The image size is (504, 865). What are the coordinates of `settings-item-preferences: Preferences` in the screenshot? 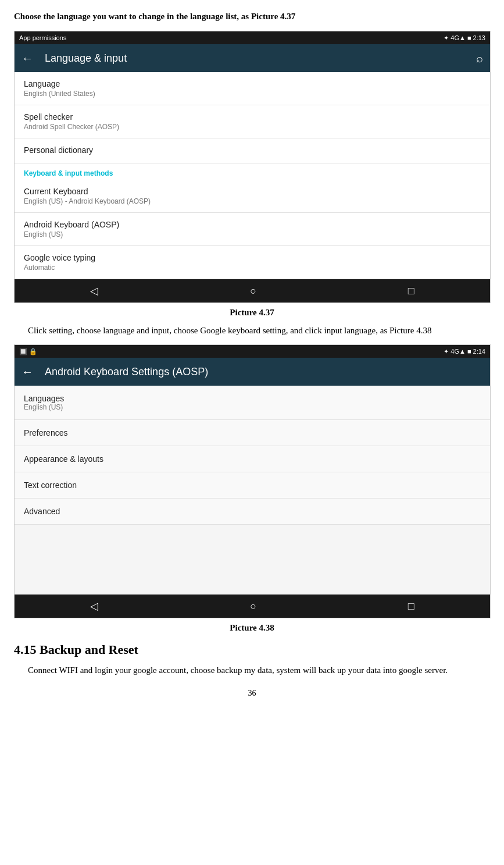 It's located at (252, 433).